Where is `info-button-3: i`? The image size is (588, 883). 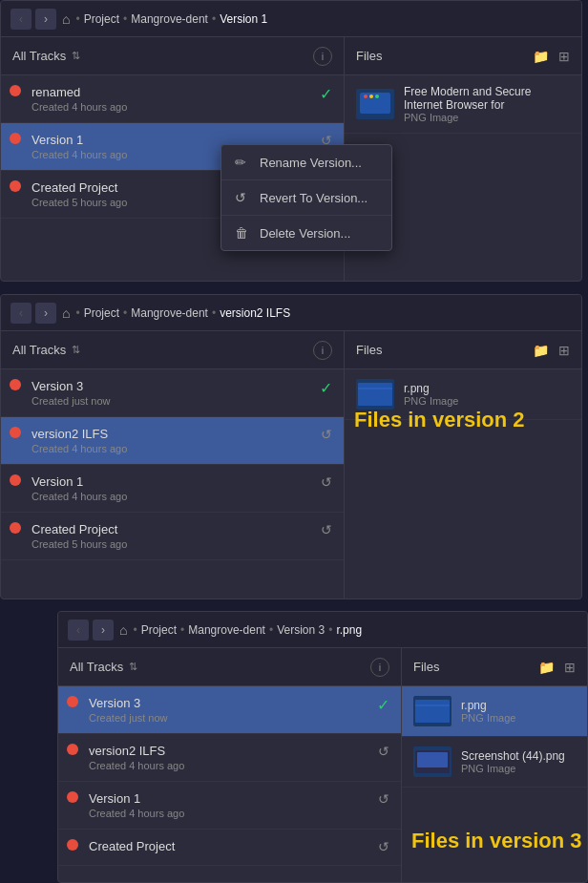
info-button-3: i is located at coordinates (380, 667).